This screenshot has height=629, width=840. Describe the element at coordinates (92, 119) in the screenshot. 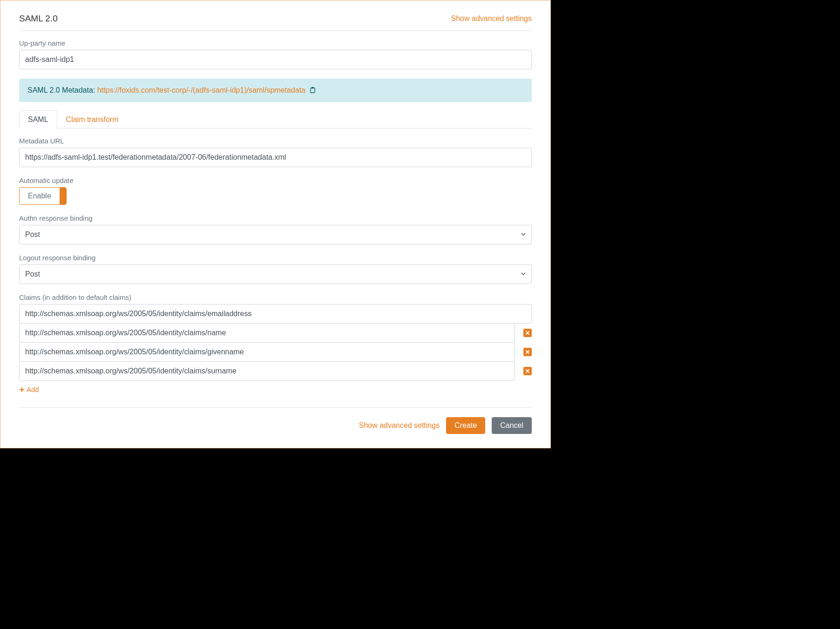

I see `tab-claim-transform: Claim transform` at that location.